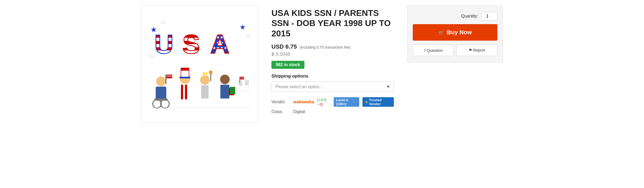 This screenshot has width=644, height=188. Describe the element at coordinates (489, 16) in the screenshot. I see `quantity-input` at that location.